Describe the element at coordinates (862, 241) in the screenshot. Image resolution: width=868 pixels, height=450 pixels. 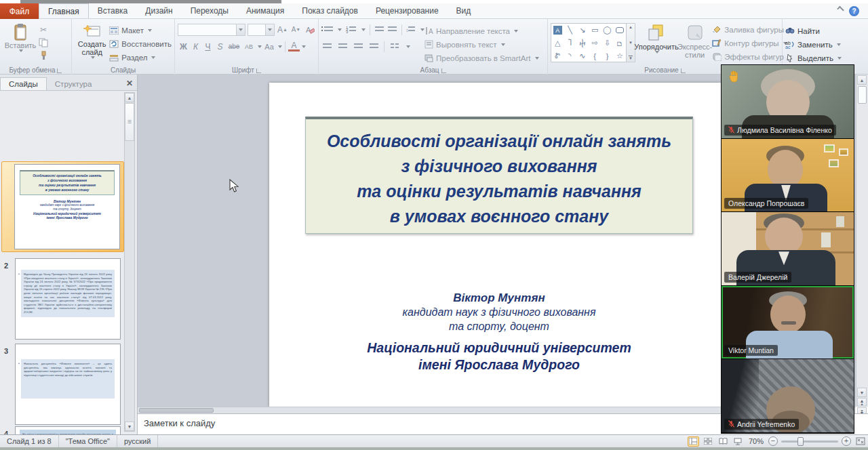
I see `vertical-scrollbar: ▲ ▼ ▲▲ ▼▼` at that location.